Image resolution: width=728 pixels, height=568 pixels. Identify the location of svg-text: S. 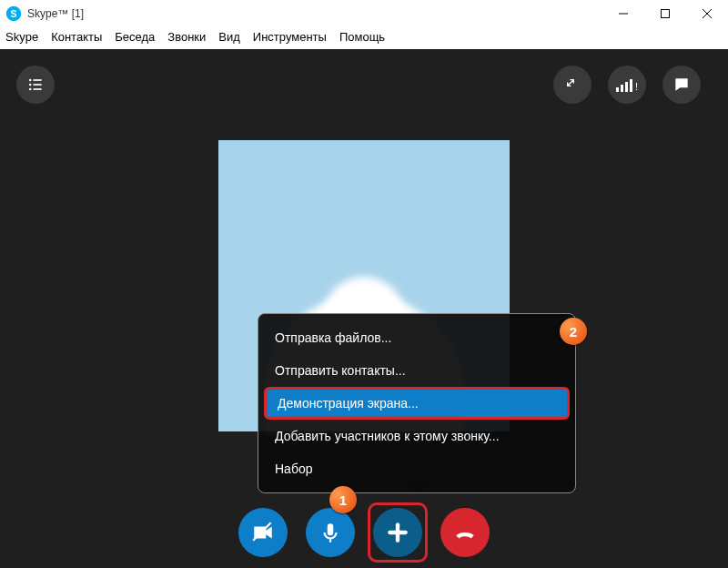
(13, 14).